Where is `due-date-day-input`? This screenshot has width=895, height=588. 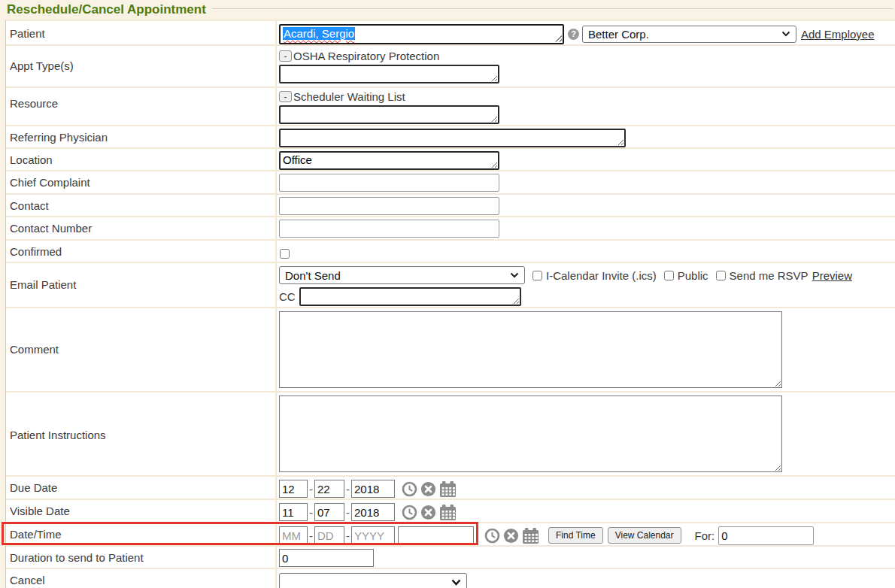
due-date-day-input is located at coordinates (329, 489).